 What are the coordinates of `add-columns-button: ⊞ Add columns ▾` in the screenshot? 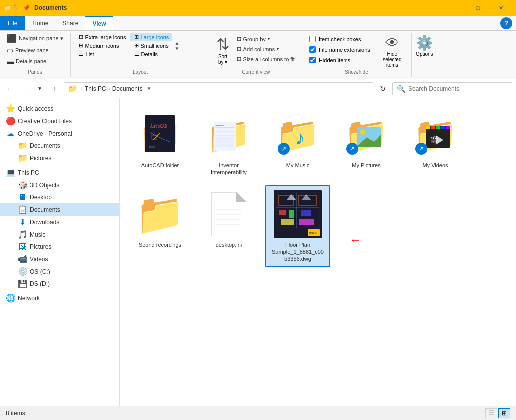 It's located at (266, 49).